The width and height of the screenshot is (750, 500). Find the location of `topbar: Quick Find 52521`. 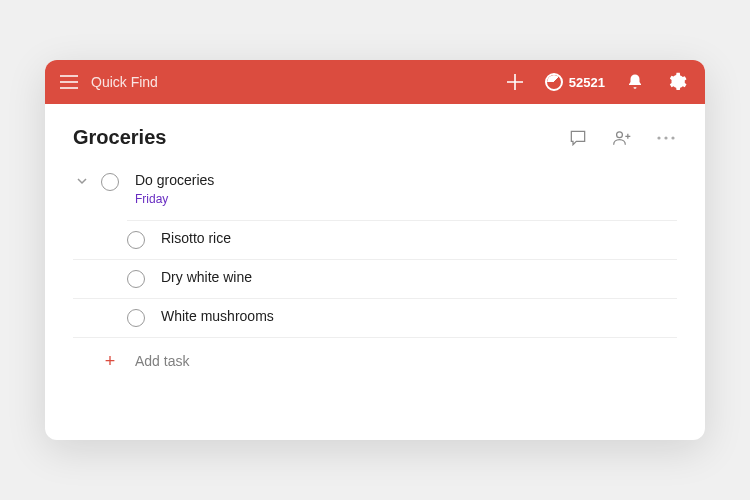

topbar: Quick Find 52521 is located at coordinates (375, 82).